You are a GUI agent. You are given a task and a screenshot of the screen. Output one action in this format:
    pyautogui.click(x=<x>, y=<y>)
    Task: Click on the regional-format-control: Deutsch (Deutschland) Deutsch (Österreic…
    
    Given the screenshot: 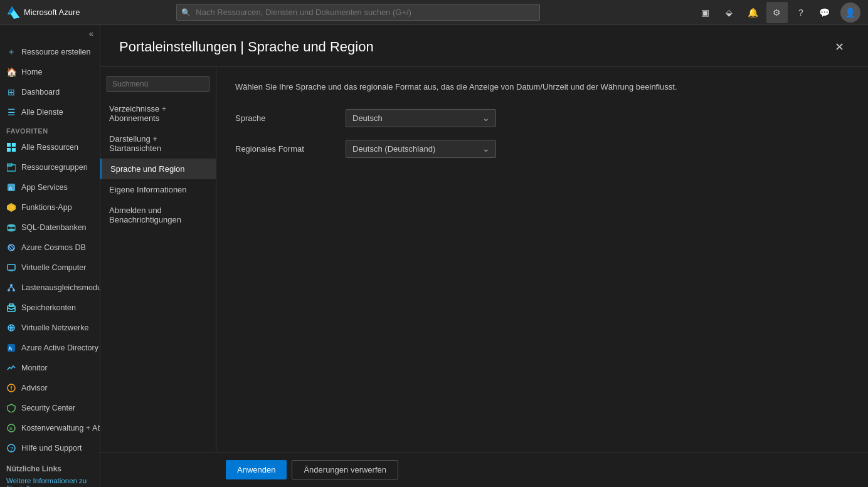 What is the action you would take?
    pyautogui.click(x=421, y=149)
    